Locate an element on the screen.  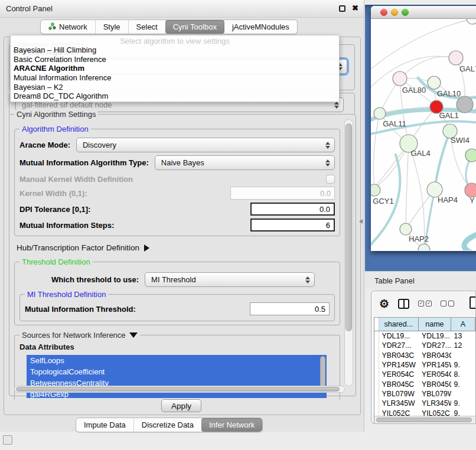
tab-jactivemnodules: jActiveMNodules is located at coordinates (261, 27).